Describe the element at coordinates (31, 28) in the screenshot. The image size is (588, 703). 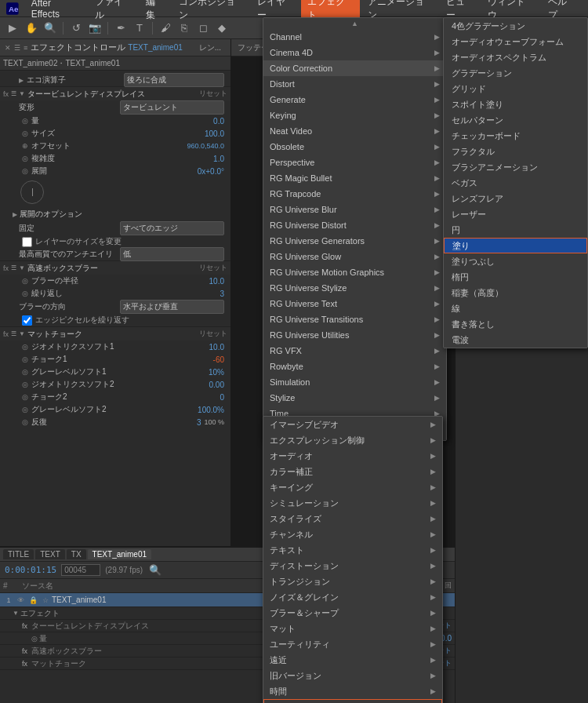
I see `toolbar-hand: ✋` at that location.